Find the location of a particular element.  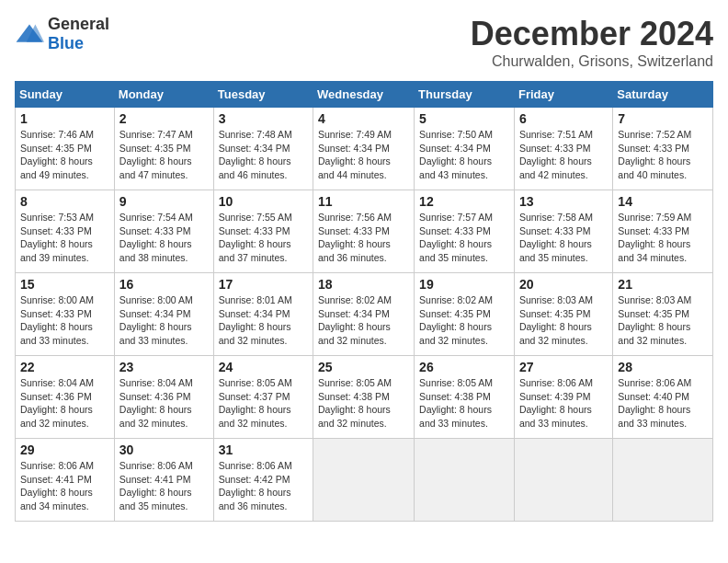

calendar-header-row: Sunday Monday Tuesday Wednesday Thursday… is located at coordinates (364, 95).